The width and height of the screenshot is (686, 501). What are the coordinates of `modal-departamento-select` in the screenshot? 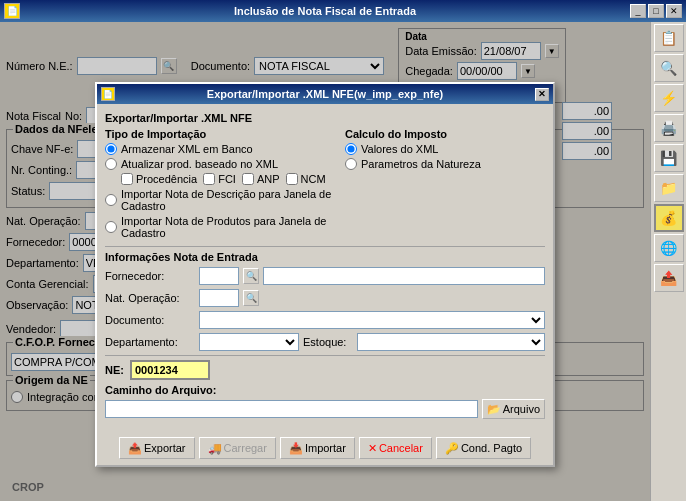 It's located at (249, 342).